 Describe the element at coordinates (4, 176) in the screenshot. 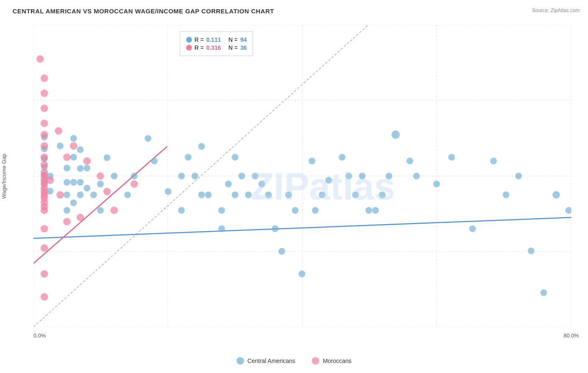

I see `y-axis-label: Wage/Income Gap` at that location.